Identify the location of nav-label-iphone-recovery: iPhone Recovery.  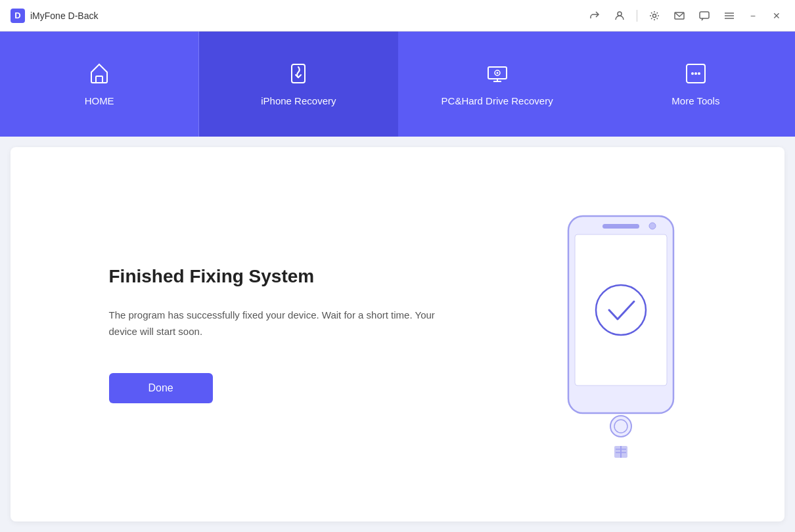
(298, 101).